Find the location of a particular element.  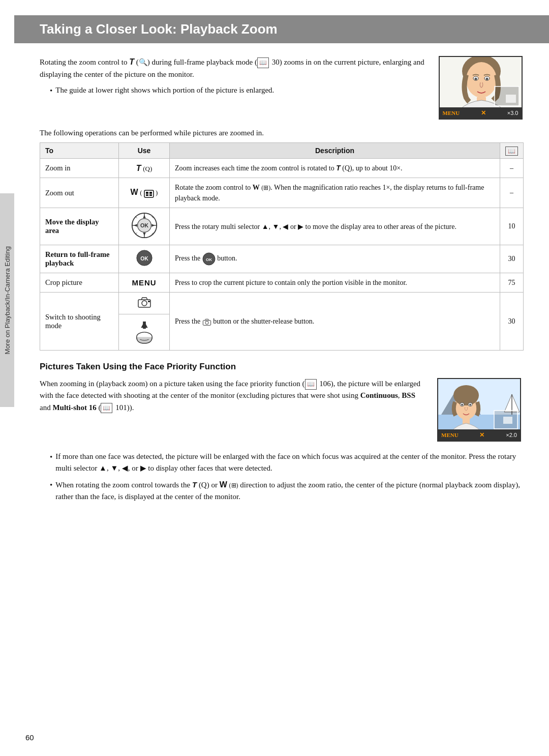

row-use-move: OK is located at coordinates (144, 227).